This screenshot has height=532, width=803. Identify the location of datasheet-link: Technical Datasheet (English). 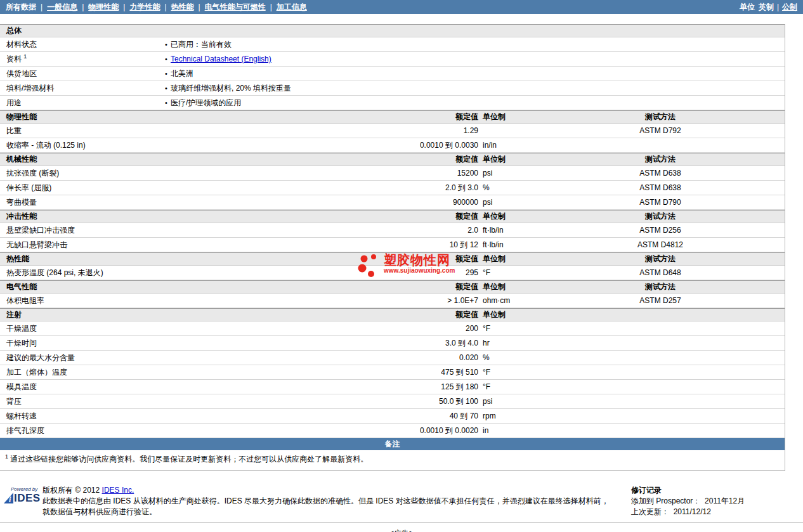
(221, 59).